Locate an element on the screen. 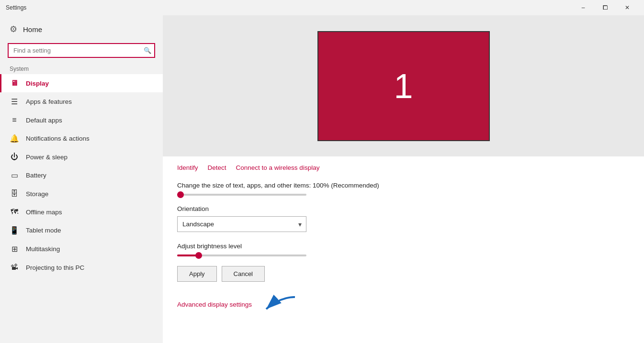 The width and height of the screenshot is (644, 343). detect-link: Detect is located at coordinates (217, 167).